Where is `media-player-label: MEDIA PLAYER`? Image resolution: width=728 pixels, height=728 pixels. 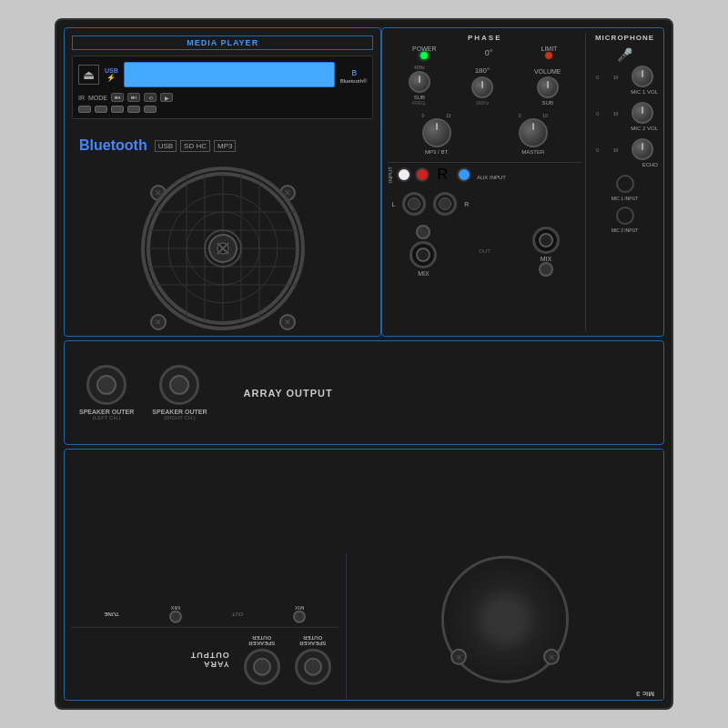
media-player-label: MEDIA PLAYER is located at coordinates (222, 43).